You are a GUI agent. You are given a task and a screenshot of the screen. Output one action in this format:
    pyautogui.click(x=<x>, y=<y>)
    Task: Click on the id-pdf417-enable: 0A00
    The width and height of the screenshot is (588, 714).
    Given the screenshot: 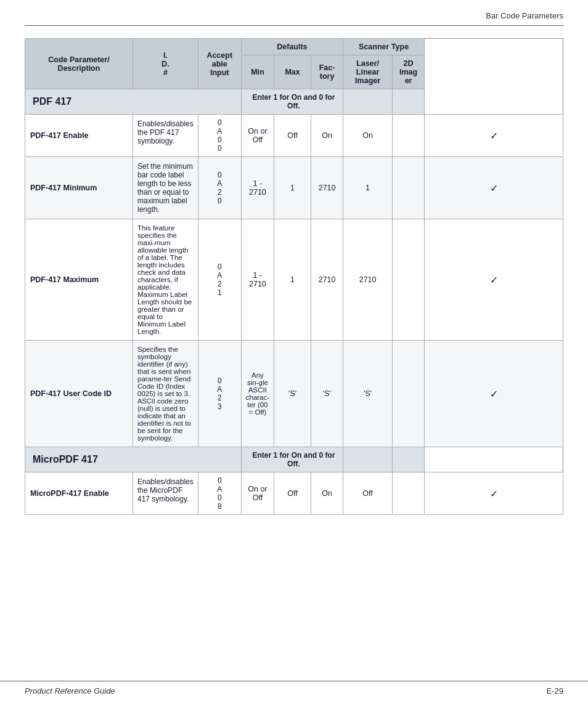 What is the action you would take?
    pyautogui.click(x=219, y=136)
    